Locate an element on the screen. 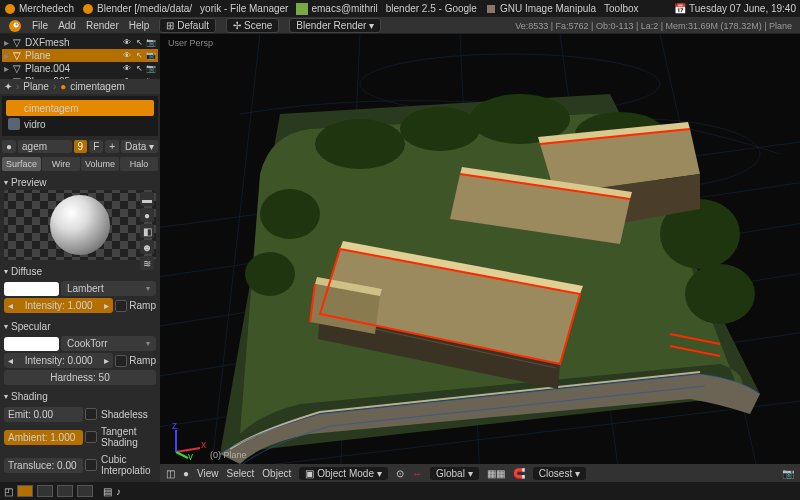  diffuse-shader-dropdown: Lambert▾ is located at coordinates (108, 288).